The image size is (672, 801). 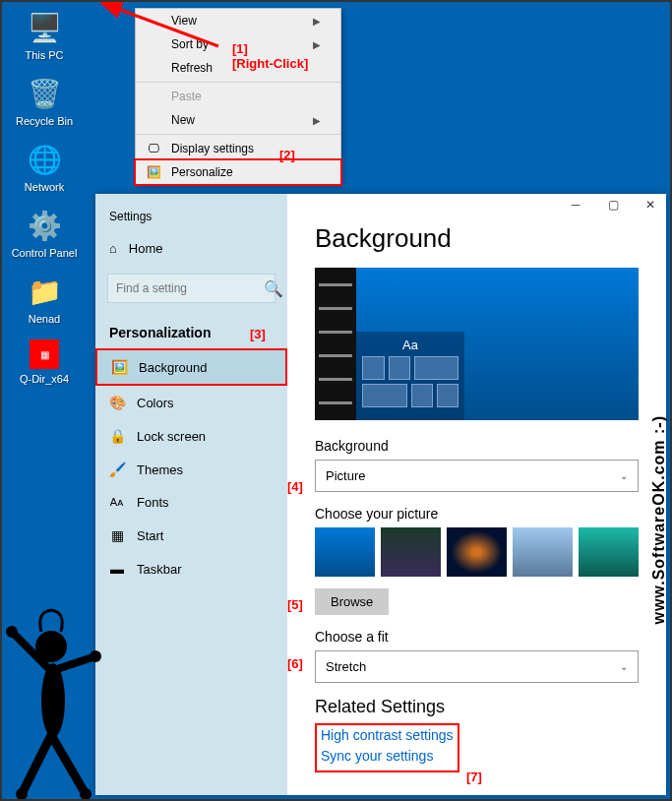 I want to click on maximize-button: ▢, so click(x=613, y=205).